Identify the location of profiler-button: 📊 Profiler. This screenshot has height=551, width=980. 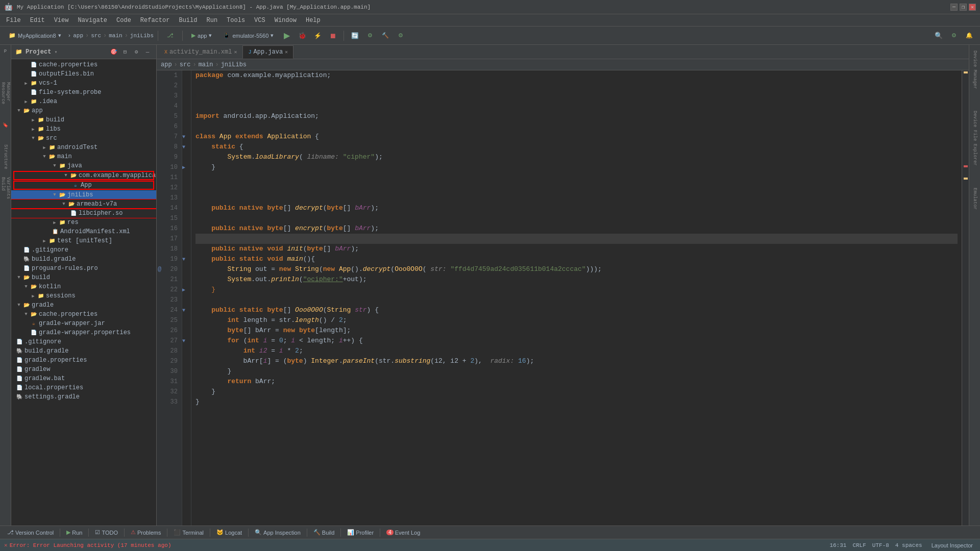
(360, 533).